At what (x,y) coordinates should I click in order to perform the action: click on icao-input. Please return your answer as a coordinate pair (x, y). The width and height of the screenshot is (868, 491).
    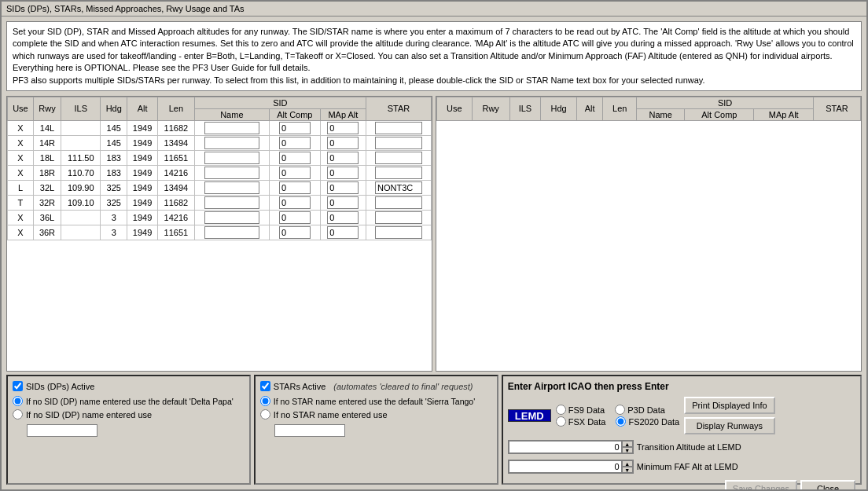
    Looking at the image, I should click on (530, 416).